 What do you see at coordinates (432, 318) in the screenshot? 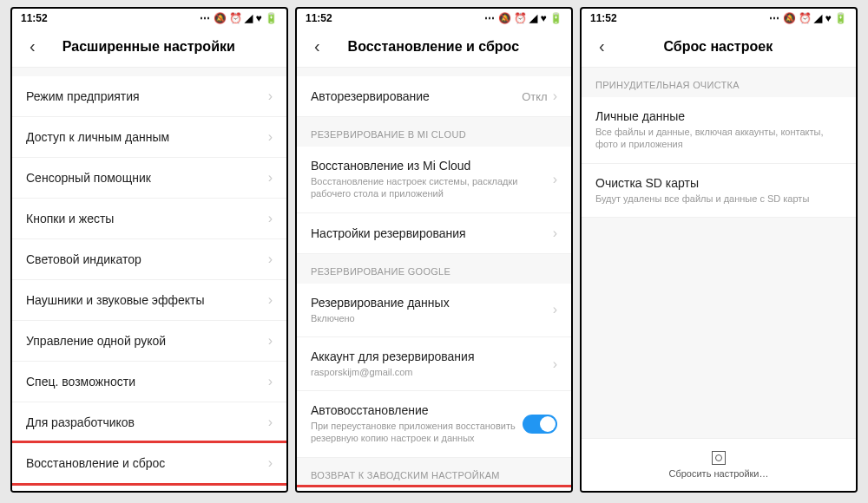
I see `row-subtitle: Включено` at bounding box center [432, 318].